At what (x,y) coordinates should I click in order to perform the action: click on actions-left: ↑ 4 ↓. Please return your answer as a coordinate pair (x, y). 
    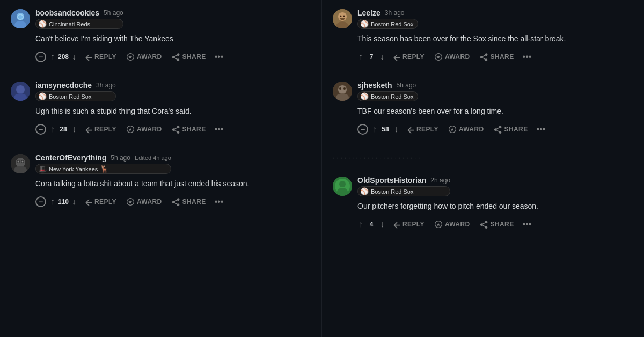
    Looking at the image, I should click on (371, 224).